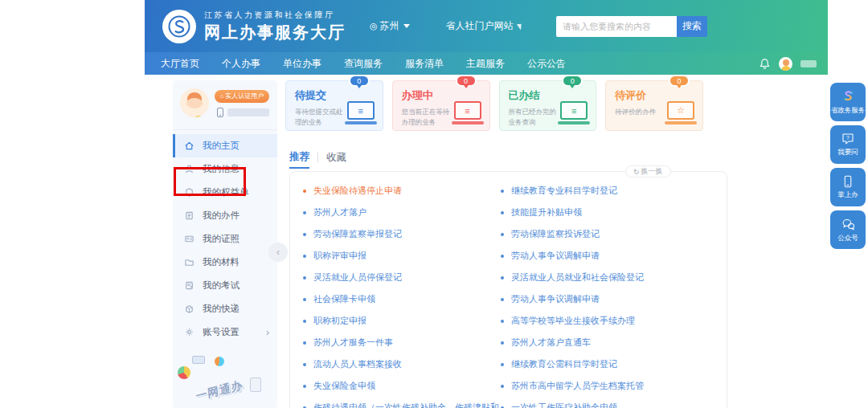 This screenshot has width=868, height=408. What do you see at coordinates (190, 333) in the screenshot?
I see `settings-icon` at bounding box center [190, 333].